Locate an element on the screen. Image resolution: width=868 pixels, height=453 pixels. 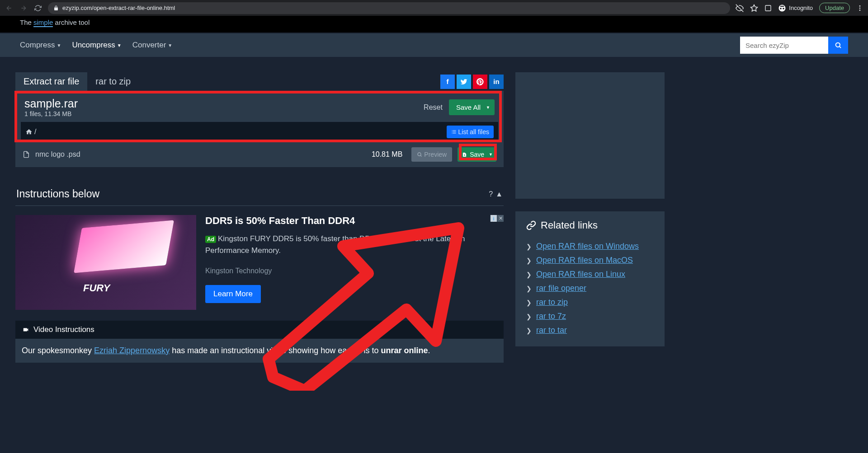
tagline: The simple archive tool is located at coordinates (434, 23).